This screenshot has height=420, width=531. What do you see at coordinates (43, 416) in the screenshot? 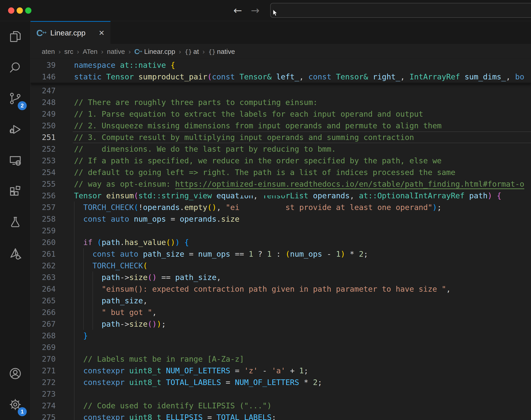
I see `line-number: 275` at bounding box center [43, 416].